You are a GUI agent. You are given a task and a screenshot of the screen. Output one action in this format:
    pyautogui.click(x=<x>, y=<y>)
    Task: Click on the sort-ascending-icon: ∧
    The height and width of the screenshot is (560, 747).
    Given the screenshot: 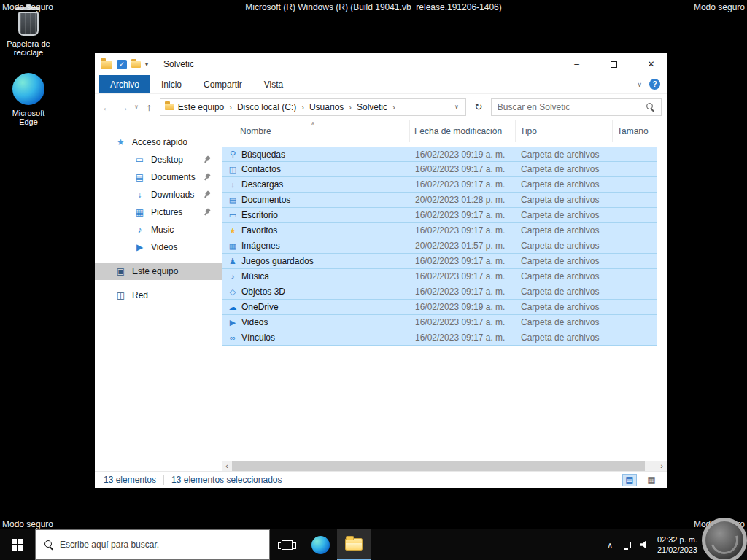 What is the action you would take?
    pyautogui.click(x=313, y=124)
    